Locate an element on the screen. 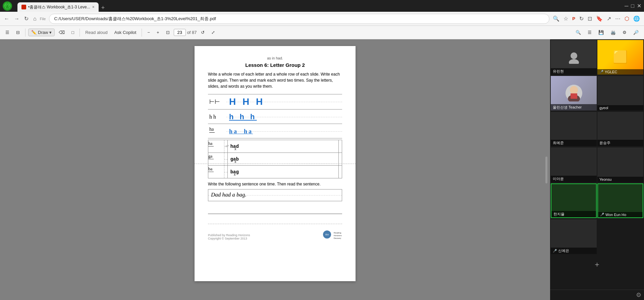  maximize-button: □ is located at coordinates (633, 6).